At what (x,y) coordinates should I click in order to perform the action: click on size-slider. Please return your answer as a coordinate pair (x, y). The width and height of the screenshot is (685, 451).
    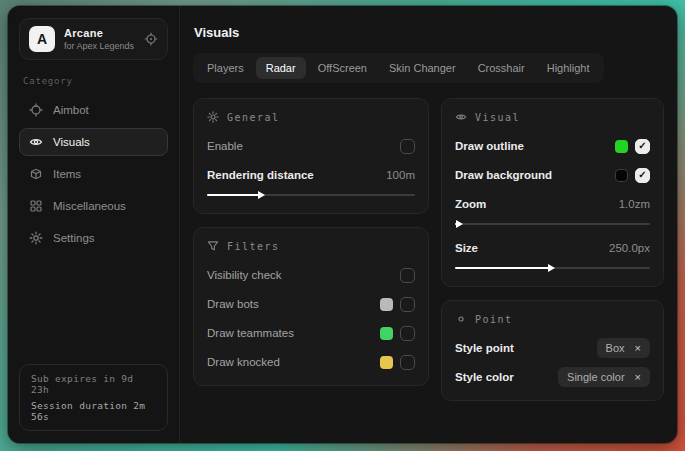
    Looking at the image, I should click on (552, 268).